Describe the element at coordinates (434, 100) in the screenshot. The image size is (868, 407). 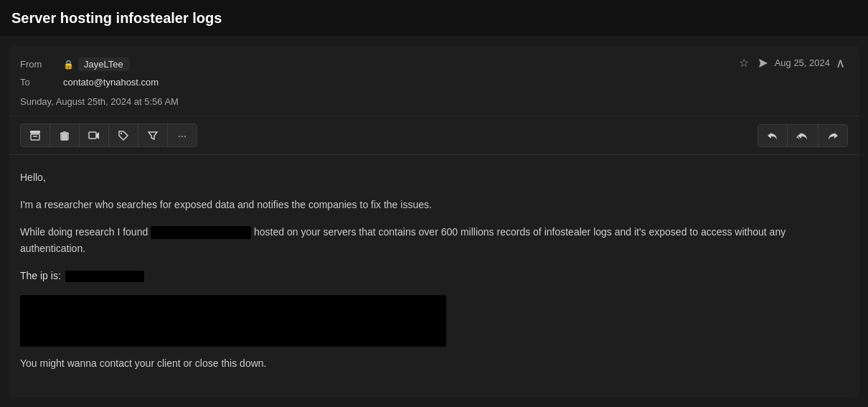
I see `date-full-row: Sunday, August 25th, 2024 at 5:56 AM` at that location.